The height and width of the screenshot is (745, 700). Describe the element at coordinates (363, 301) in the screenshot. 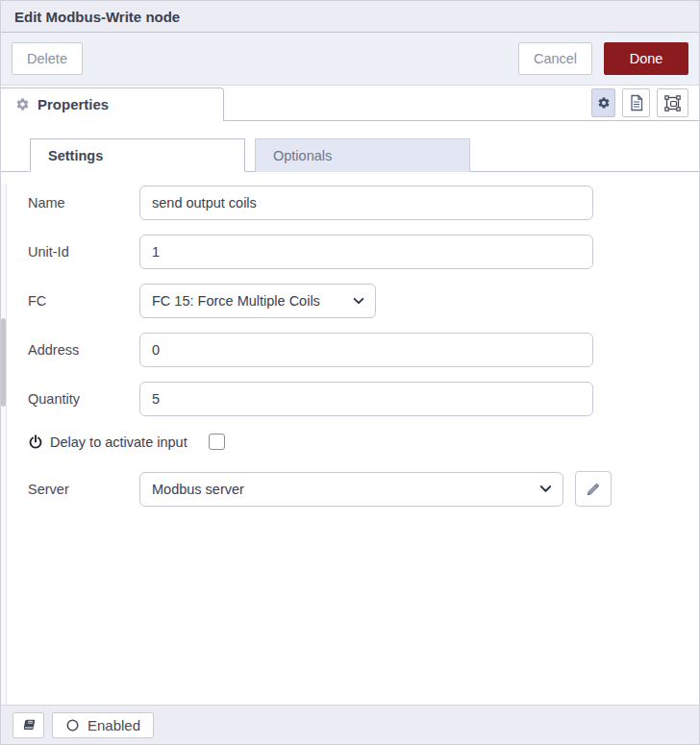

I see `fc-row: FC FC 15: Force Multiple Coils` at that location.